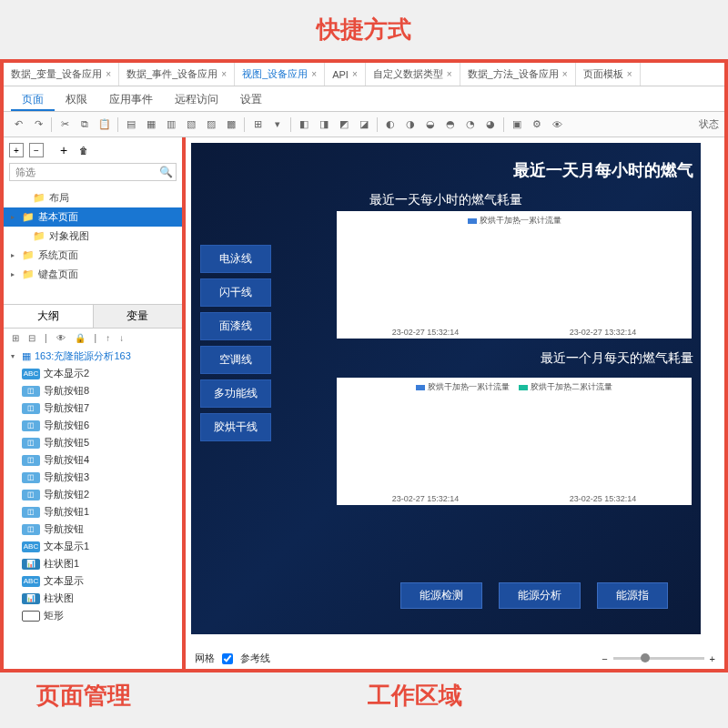 The height and width of the screenshot is (728, 728). Describe the element at coordinates (122, 339) in the screenshot. I see `down-icon: ↓` at that location.